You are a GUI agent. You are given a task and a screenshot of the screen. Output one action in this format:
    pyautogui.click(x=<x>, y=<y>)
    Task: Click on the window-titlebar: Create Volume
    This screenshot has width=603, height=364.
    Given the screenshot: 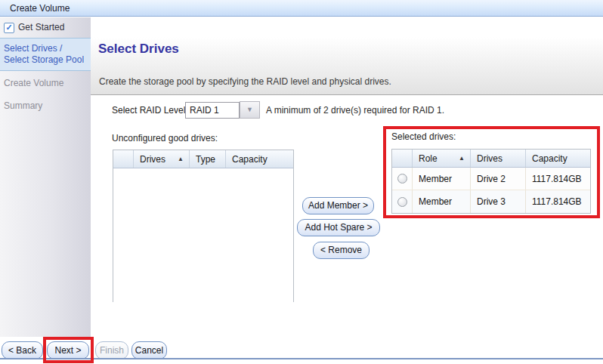 What is the action you would take?
    pyautogui.click(x=302, y=8)
    